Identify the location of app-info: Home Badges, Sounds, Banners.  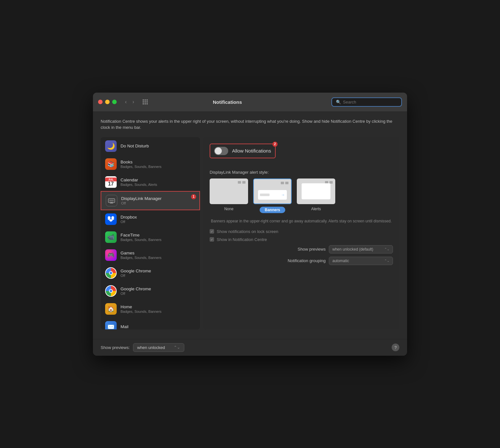
(158, 309).